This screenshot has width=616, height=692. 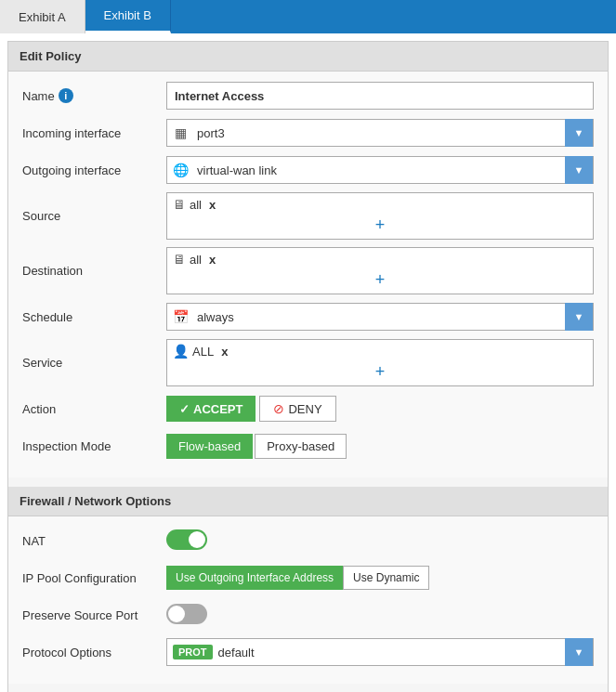 I want to click on outgoing-interface-control: 🌐 virtual-wan link, so click(x=380, y=170).